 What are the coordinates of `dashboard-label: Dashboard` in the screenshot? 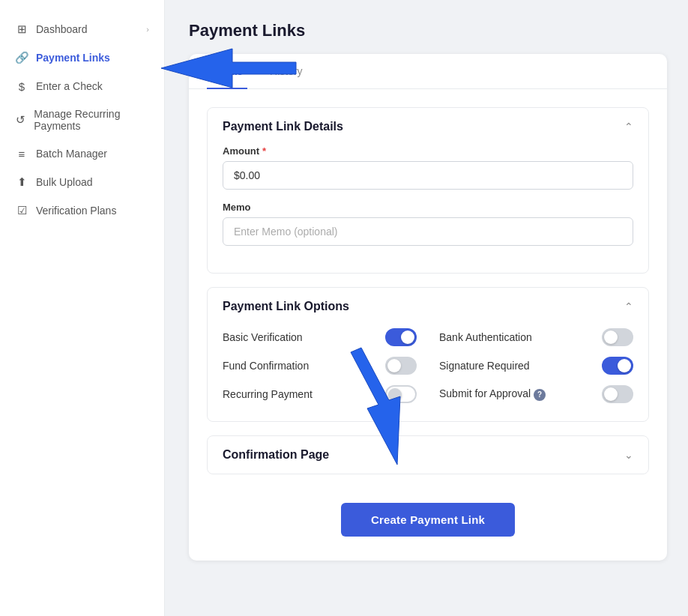 It's located at (61, 29).